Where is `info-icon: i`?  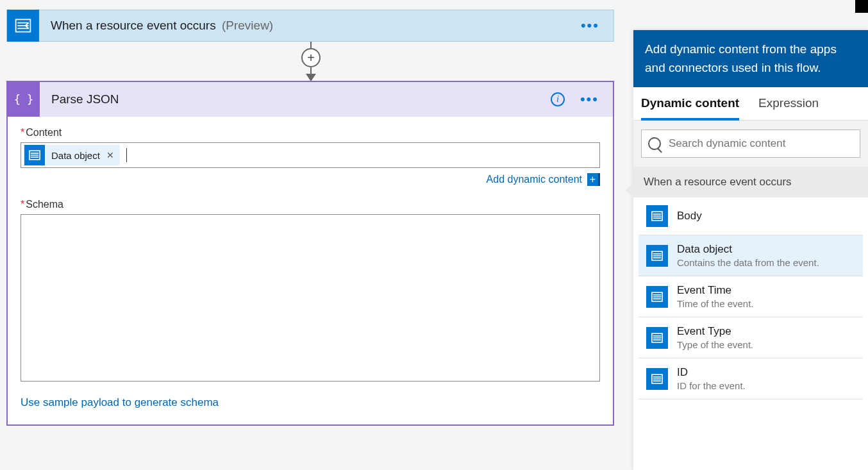 info-icon: i is located at coordinates (558, 99).